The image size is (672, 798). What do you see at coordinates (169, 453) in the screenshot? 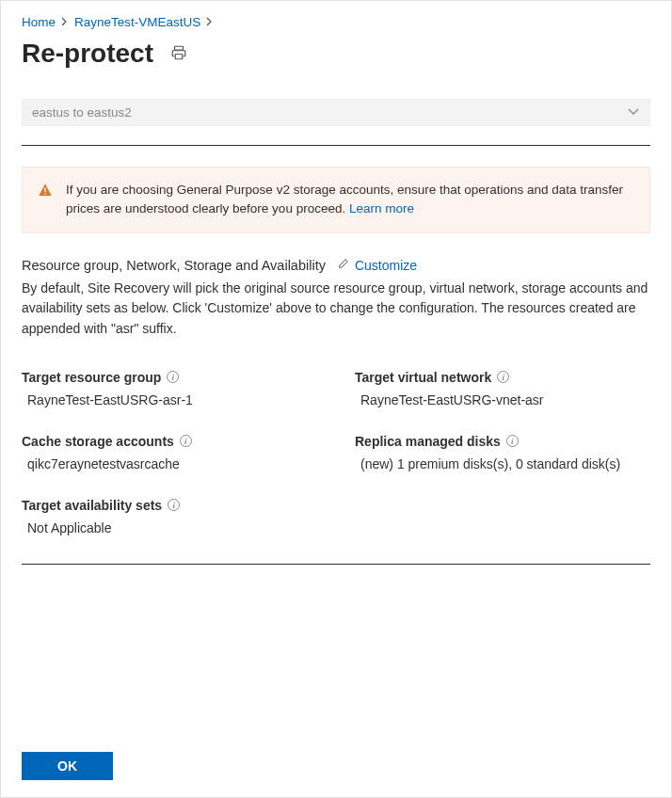
I see `field-cache-storage-accounts: Cache storage accounts qikc7eraynetestva…` at bounding box center [169, 453].